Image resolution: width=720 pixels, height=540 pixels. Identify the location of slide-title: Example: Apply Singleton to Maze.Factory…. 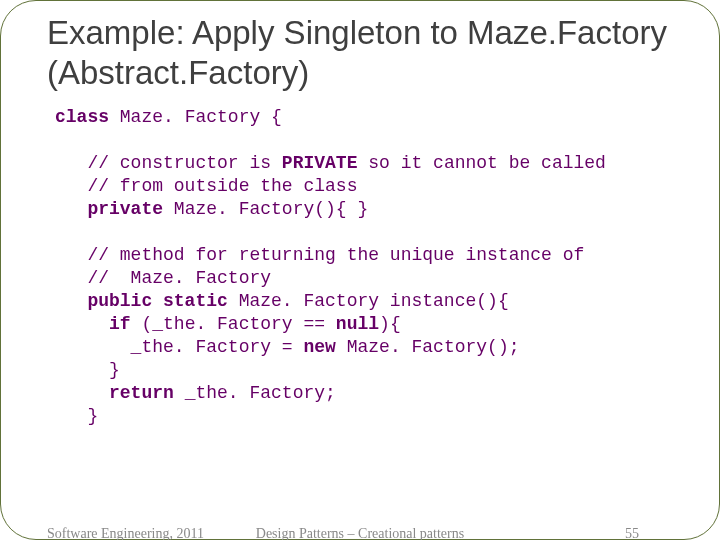
(360, 54).